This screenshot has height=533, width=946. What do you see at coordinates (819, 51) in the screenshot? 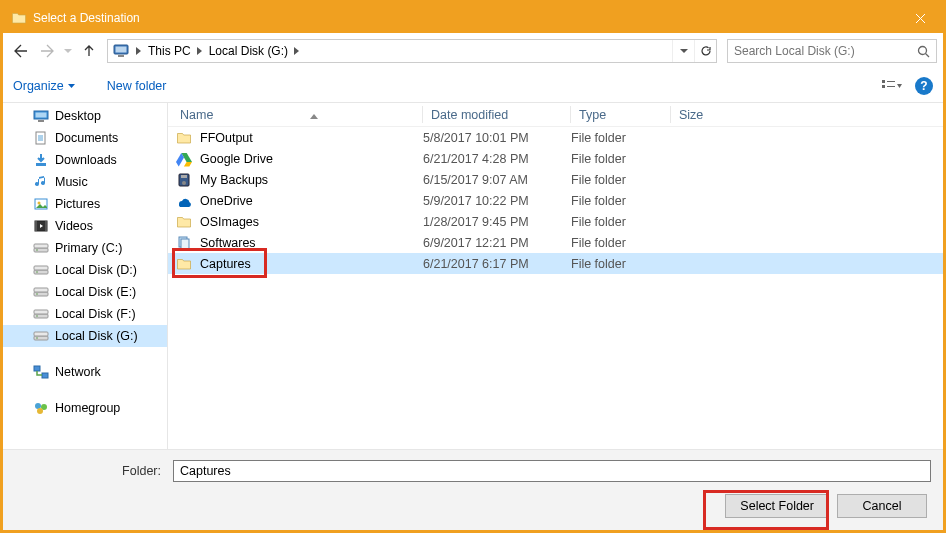
I see `search-input` at bounding box center [819, 51].